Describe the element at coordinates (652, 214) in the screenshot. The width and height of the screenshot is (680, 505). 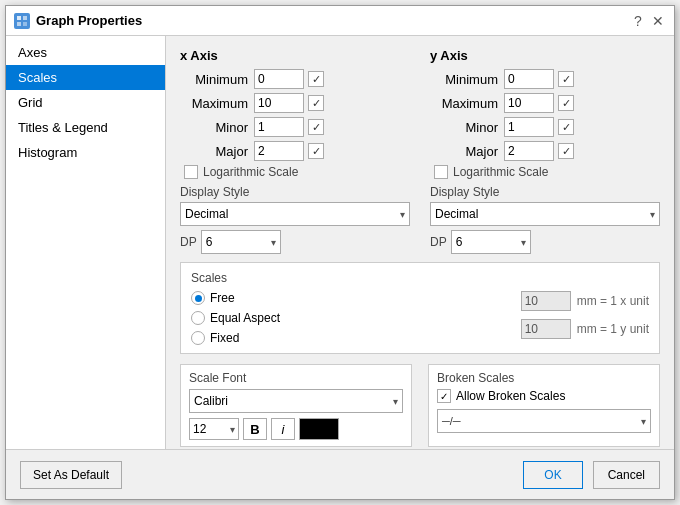
I see `y-display-arrow: ▾` at that location.